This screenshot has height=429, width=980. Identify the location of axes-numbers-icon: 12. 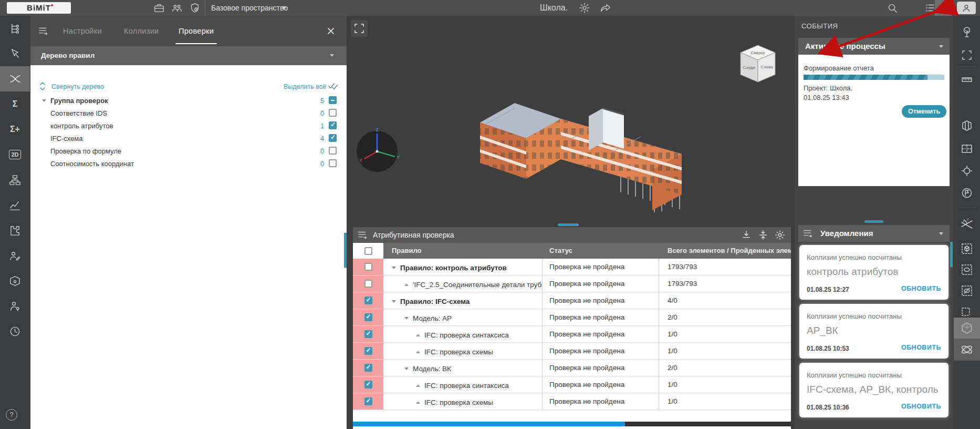
(967, 224).